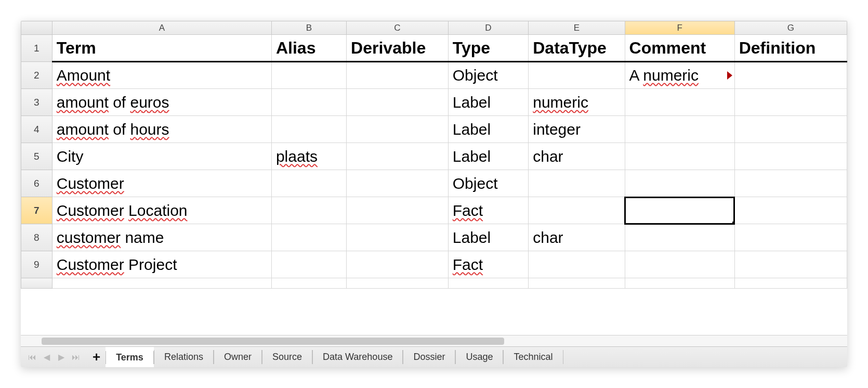 This screenshot has width=868, height=388. Describe the element at coordinates (577, 283) in the screenshot. I see `cell-E10` at that location.